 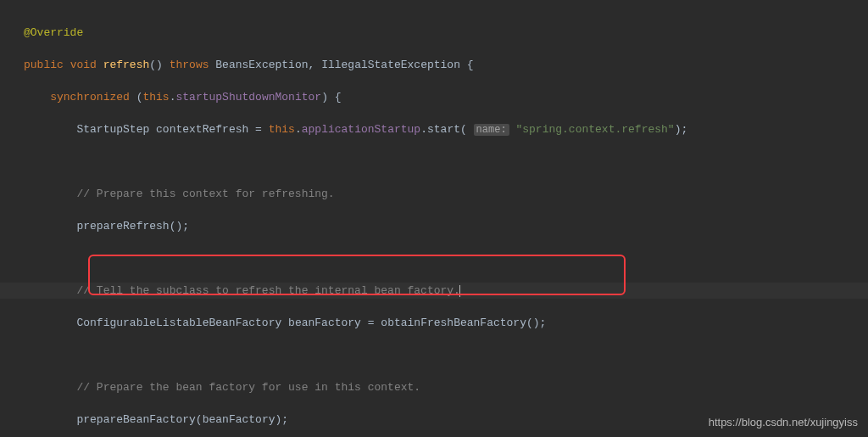 What do you see at coordinates (53, 32) in the screenshot?
I see `annotation: @Override` at bounding box center [53, 32].